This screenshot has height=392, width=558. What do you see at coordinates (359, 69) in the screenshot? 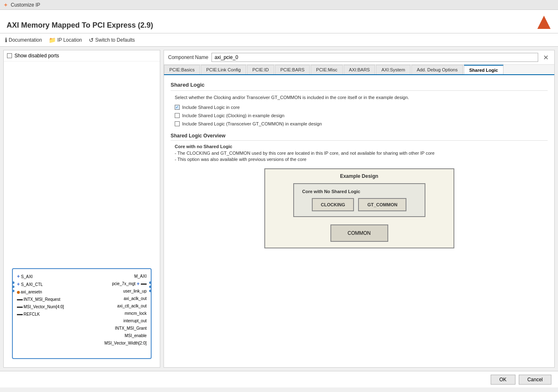
I see `tab-axi-bars: AXI:BARS` at bounding box center [359, 69].